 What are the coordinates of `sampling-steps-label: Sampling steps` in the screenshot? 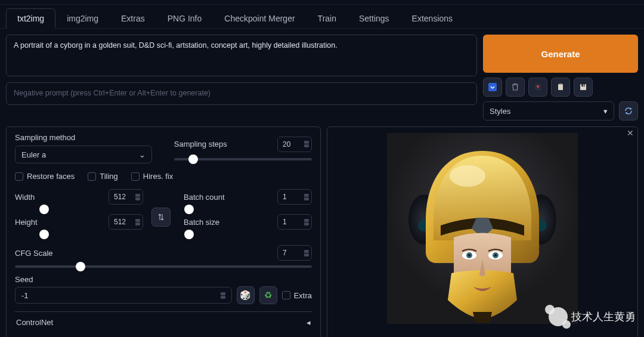 It's located at (200, 144).